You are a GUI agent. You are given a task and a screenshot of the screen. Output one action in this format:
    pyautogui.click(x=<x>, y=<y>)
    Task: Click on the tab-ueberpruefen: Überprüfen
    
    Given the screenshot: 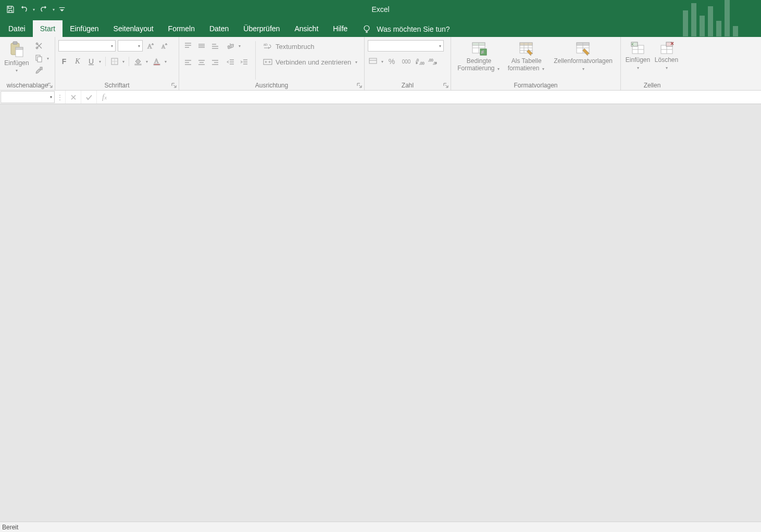 What is the action you would take?
    pyautogui.click(x=261, y=29)
    